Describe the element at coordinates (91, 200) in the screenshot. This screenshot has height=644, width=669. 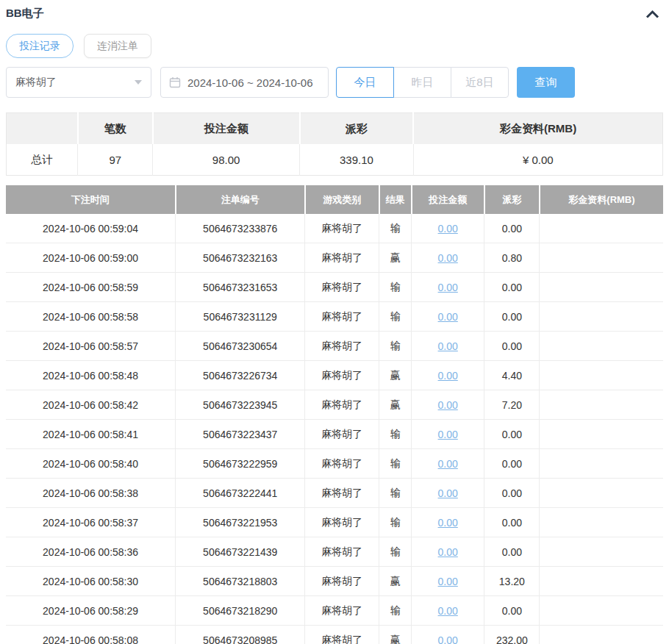
I see `records-header-cell: 下注时间` at that location.